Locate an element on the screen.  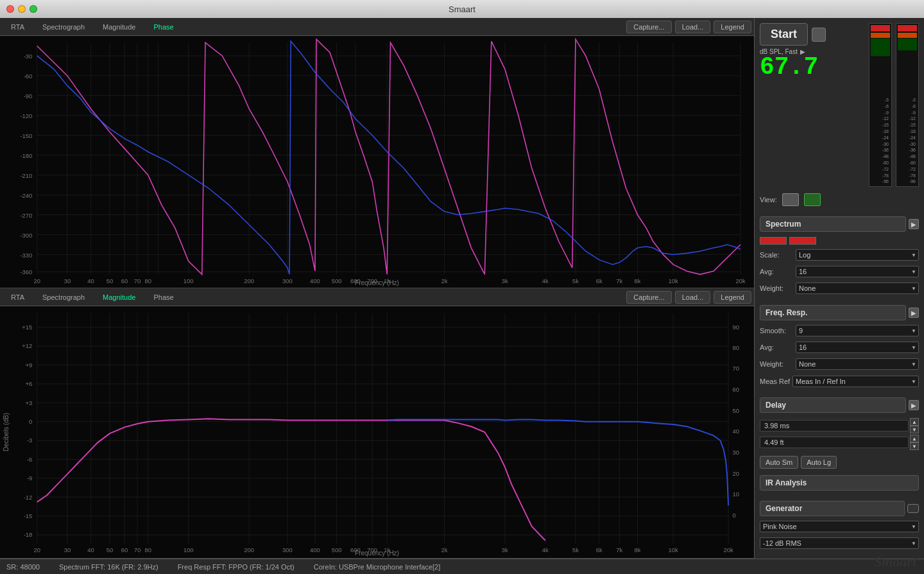
svg-text: 10 is located at coordinates (735, 494).